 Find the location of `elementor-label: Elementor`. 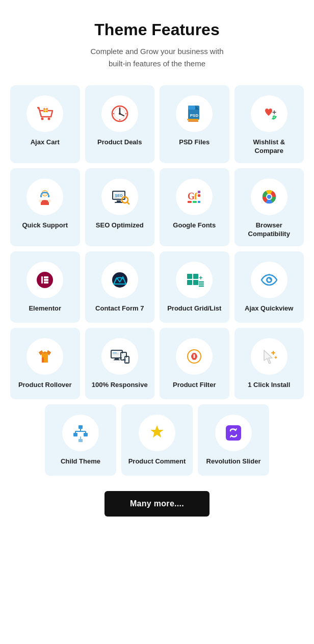

elementor-label: Elementor is located at coordinates (45, 309).